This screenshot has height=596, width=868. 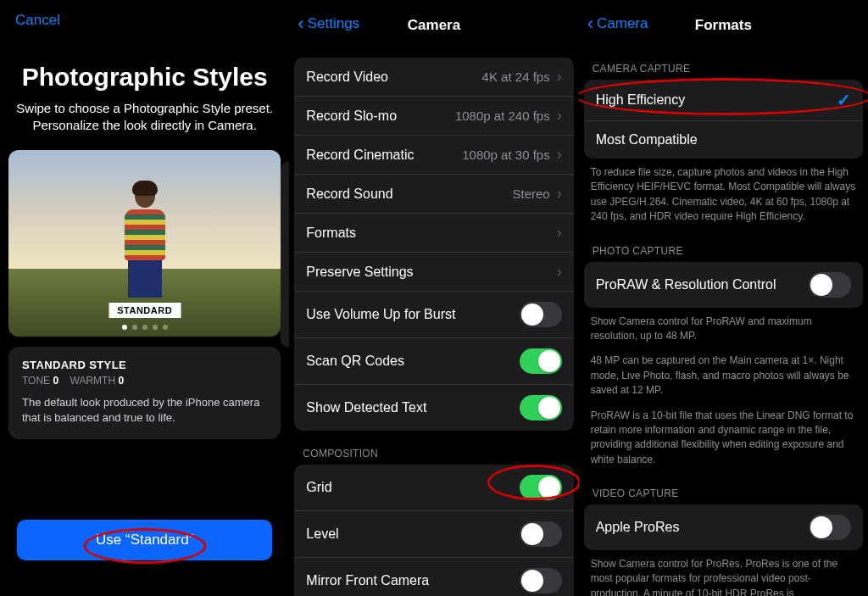 I want to click on cell-high-efficiency: High Efficiency ✓, so click(x=724, y=100).